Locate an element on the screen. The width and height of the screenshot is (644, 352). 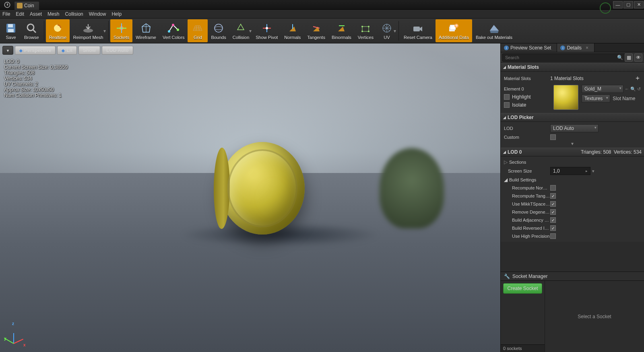
adjacency-label: Build Adjacency Buffer is located at coordinates (527, 220).